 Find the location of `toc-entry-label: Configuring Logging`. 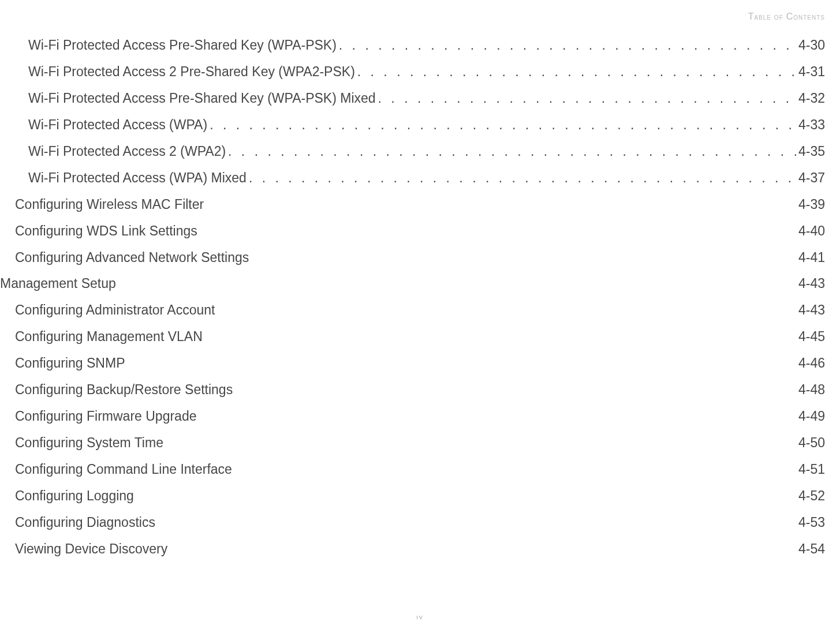

toc-entry-label: Configuring Logging is located at coordinates (74, 496).